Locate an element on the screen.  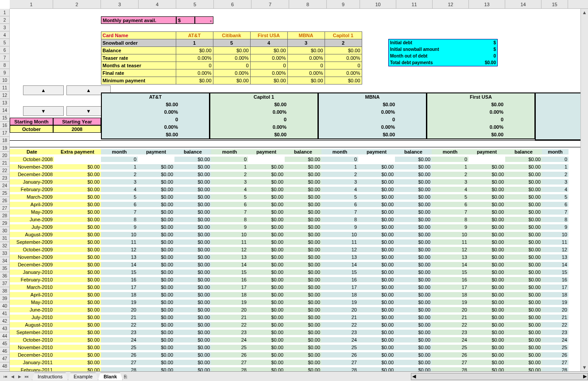
schedule-row: July-2010$0.0021$0.00$0.0021$0.00$0.0021… is located at coordinates (289, 317).